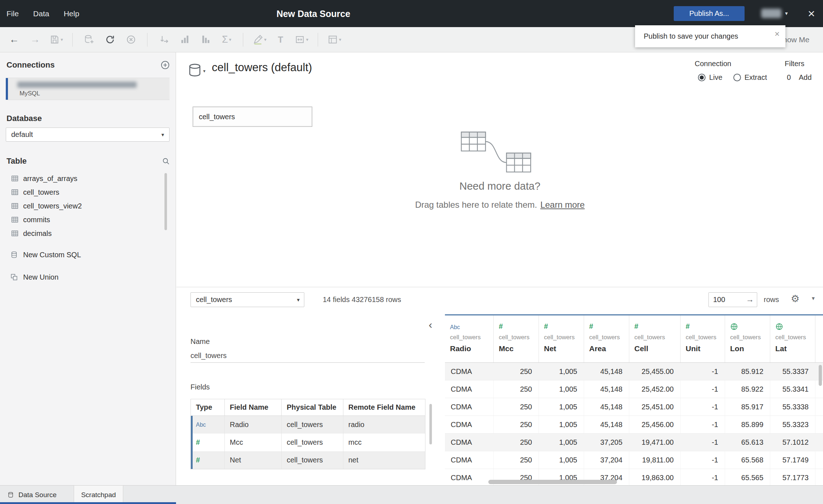 The height and width of the screenshot is (504, 823). Describe the element at coordinates (501, 327) in the screenshot. I see `number-type-icon: #` at that location.